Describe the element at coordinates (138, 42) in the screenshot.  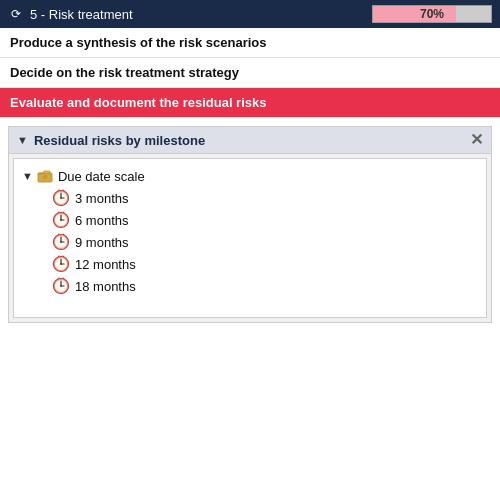
I see `task-label-1: Produce a synthesis of the risk scenario…` at that location.